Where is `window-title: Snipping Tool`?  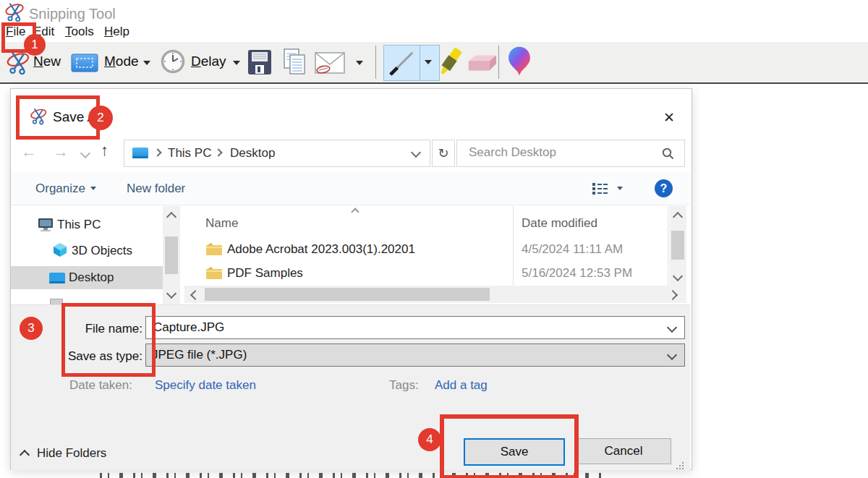 window-title: Snipping Tool is located at coordinates (72, 14).